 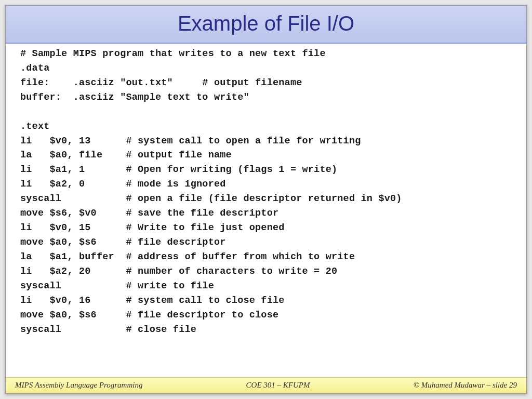 What do you see at coordinates (79, 385) in the screenshot?
I see `footer-left: MIPS Assembly Language Programming` at bounding box center [79, 385].